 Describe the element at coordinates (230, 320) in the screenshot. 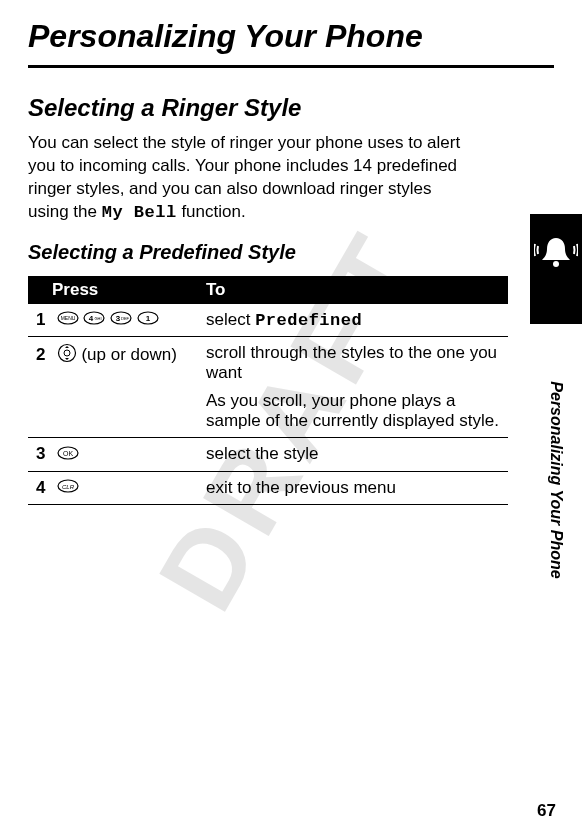

I see `step-action: select` at that location.